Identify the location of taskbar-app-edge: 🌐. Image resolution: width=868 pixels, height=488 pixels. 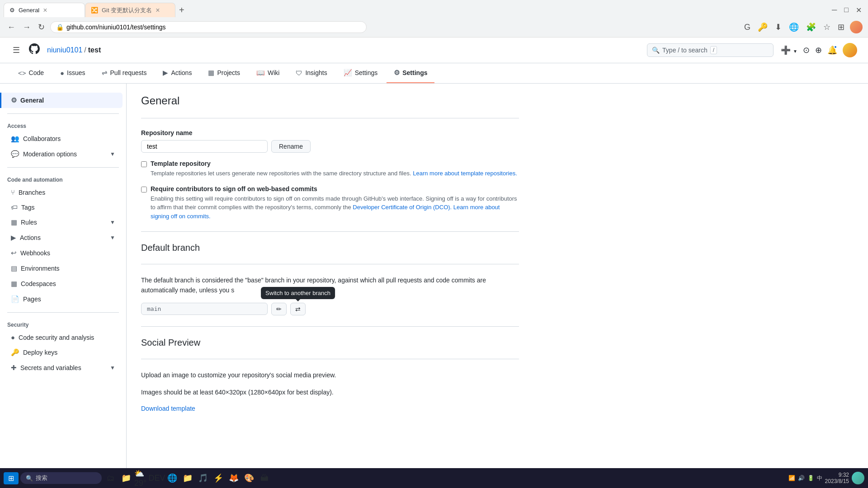
(172, 478).